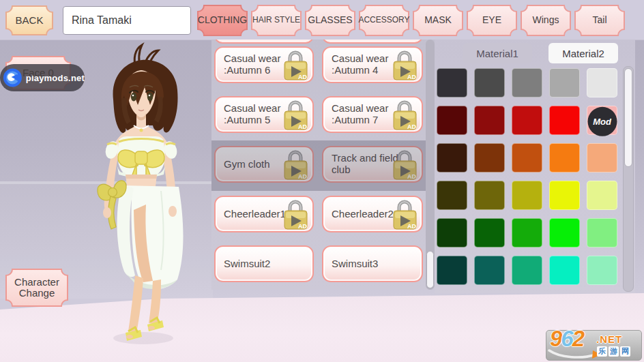 The height and width of the screenshot is (362, 644). Describe the element at coordinates (330, 20) in the screenshot. I see `tab-label: GLASSES` at that location.